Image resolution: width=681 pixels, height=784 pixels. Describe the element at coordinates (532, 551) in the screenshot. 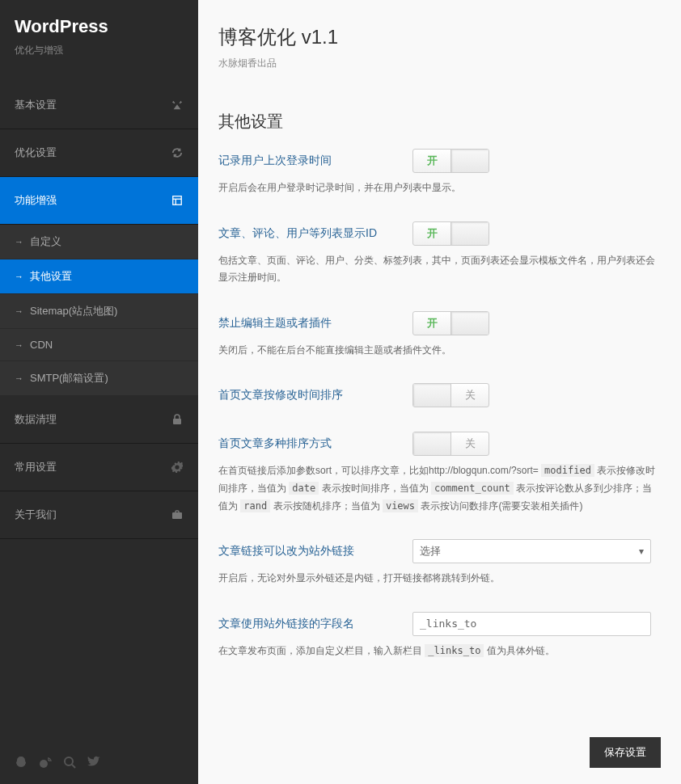

I see `select-dropdown: 选择` at that location.